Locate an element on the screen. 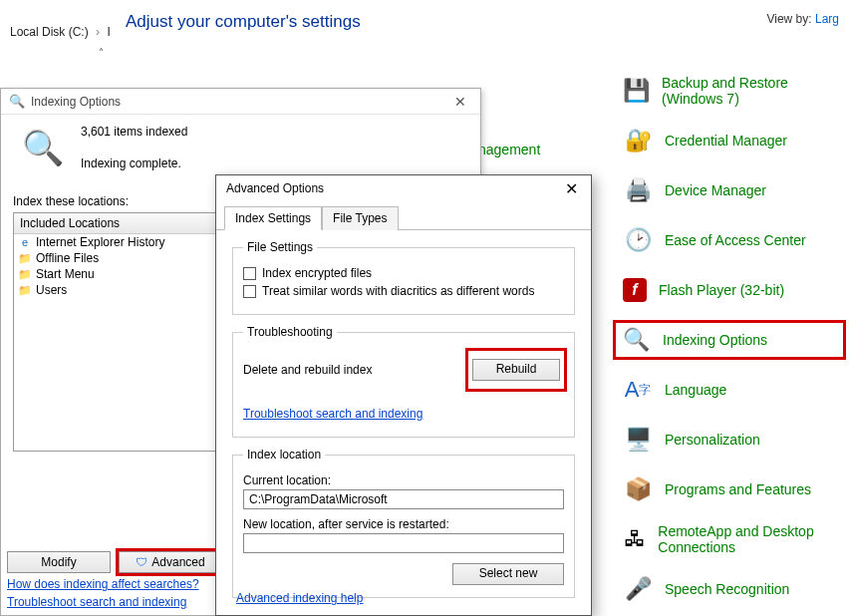  checkbox-encrypted: Index encrypted files is located at coordinates (404, 273).